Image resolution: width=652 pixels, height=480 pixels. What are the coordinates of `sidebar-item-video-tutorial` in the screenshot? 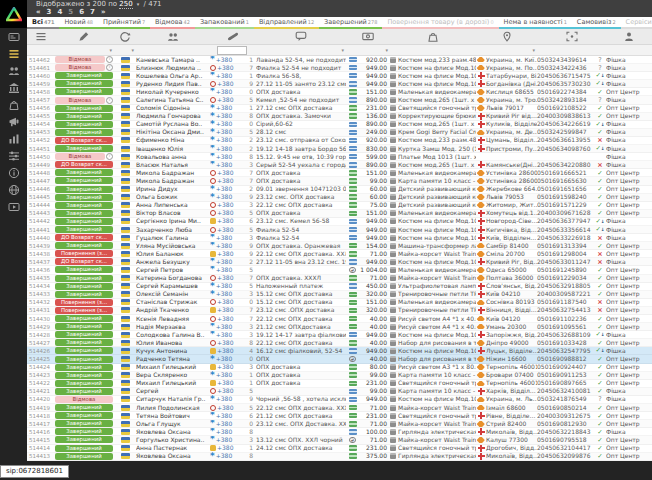 It's located at (14, 206).